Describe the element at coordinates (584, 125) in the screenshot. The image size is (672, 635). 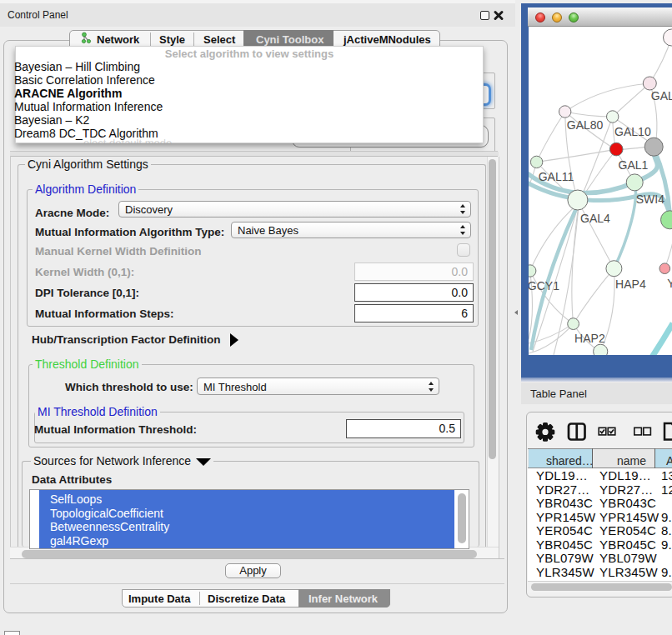
I see `svg-text: GAL80` at that location.